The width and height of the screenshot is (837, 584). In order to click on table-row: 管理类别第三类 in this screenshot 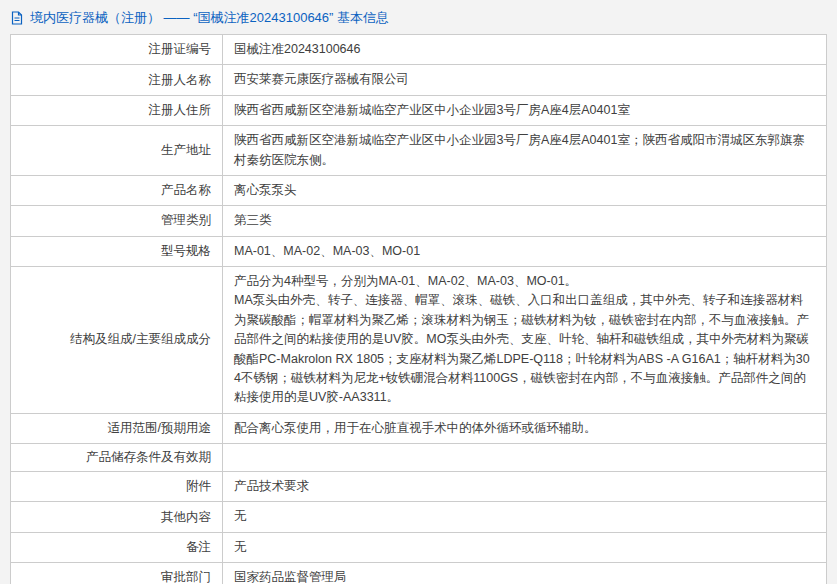, I will do `click(419, 221)`.